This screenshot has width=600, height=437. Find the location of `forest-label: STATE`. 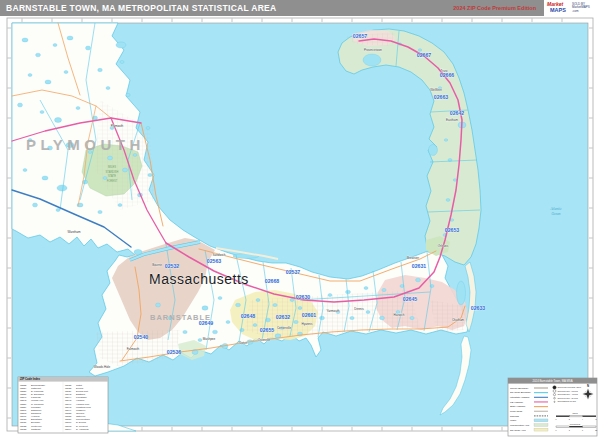

forest-label: STATE is located at coordinates (112, 176).